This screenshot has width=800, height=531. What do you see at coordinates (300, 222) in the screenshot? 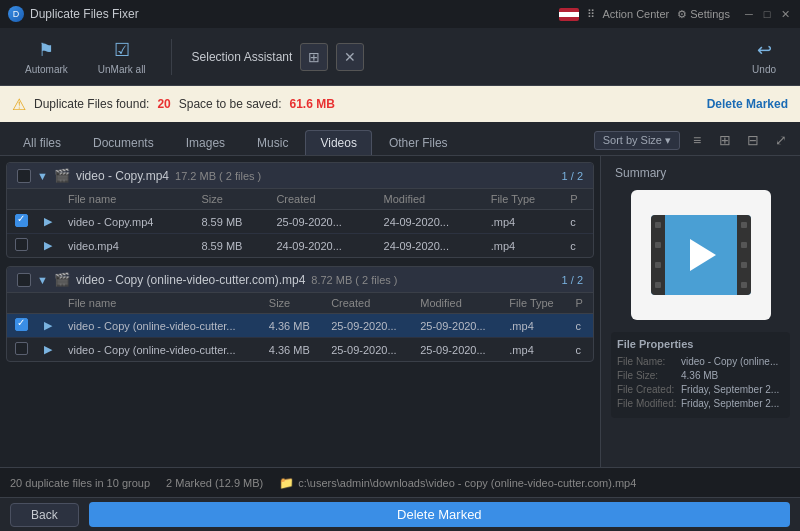
I see `table-row: ▶ video - Copy.mp4 8.59 MB 25-09-2020...…` at bounding box center [300, 222].